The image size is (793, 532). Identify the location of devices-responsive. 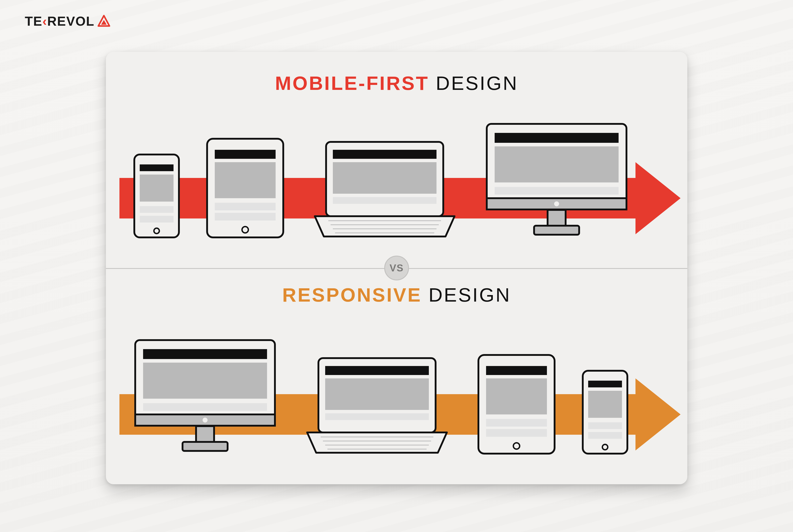
(381, 396).